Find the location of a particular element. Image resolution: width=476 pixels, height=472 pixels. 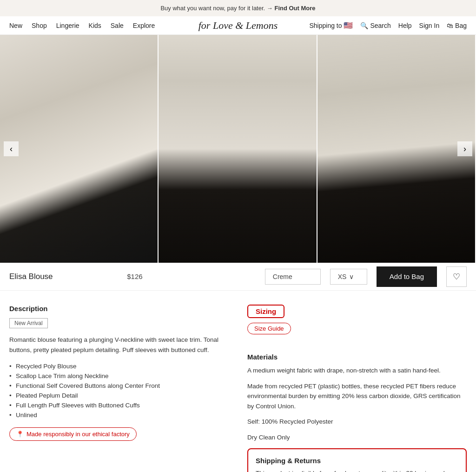

find-out-more-link: Find Out More is located at coordinates (295, 8).